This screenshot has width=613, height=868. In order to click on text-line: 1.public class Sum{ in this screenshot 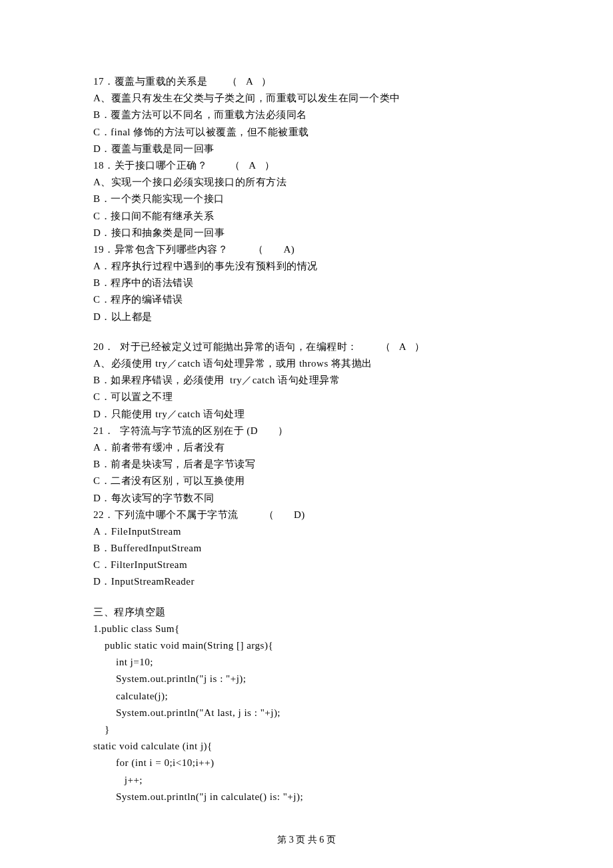, I will do `click(306, 629)`.